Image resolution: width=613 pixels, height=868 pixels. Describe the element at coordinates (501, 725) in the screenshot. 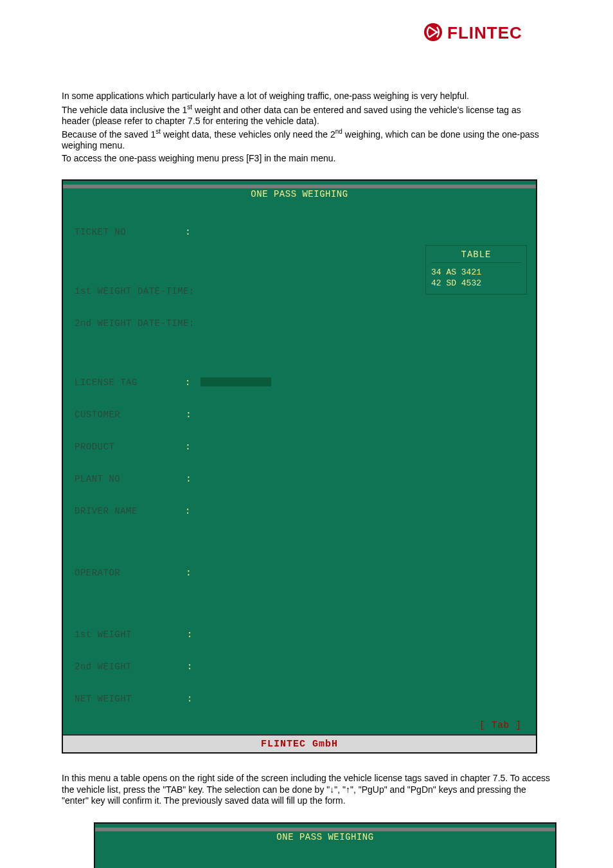

I see `tab-key-hint: [ Tab ]` at that location.